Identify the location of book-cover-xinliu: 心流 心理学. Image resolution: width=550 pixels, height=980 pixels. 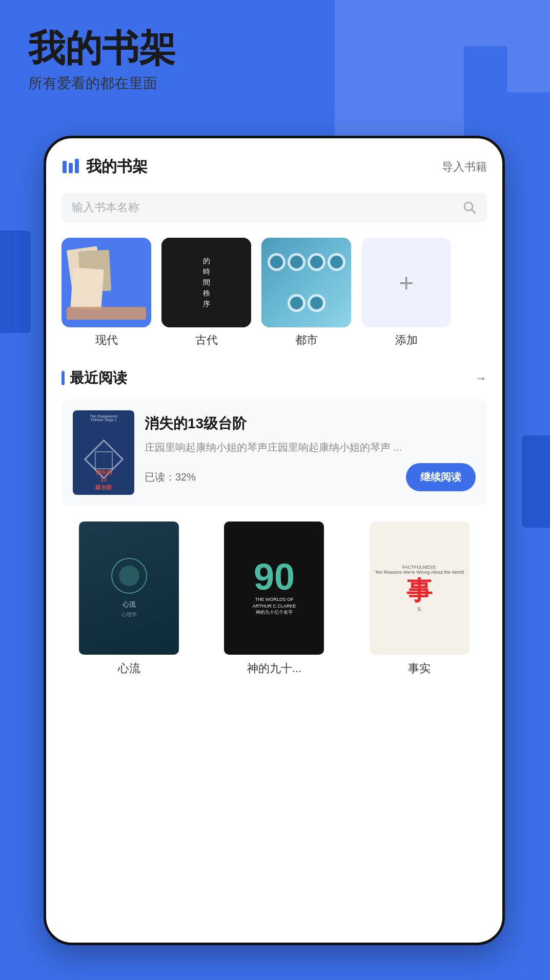
(129, 588).